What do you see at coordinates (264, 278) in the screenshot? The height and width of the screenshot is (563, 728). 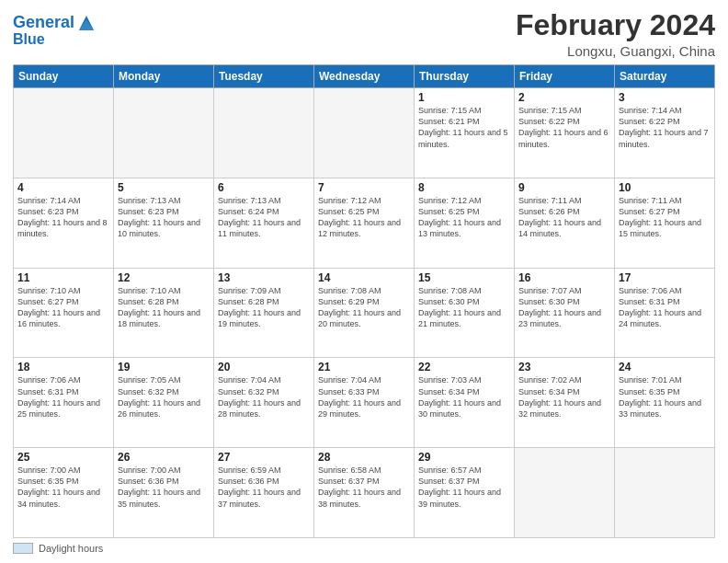 I see `day-number: 13` at bounding box center [264, 278].